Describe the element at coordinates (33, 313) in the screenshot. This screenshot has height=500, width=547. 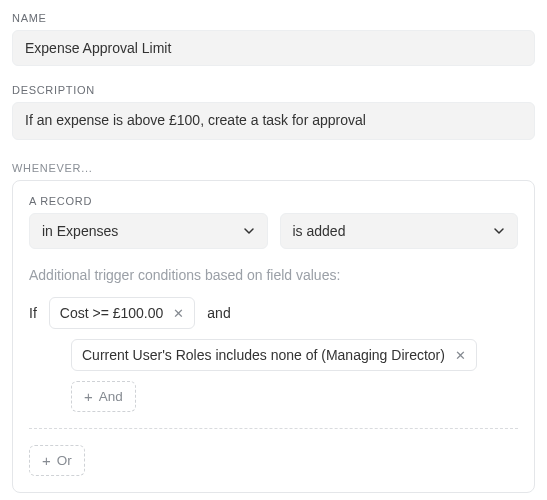
I see `if-text: If` at that location.